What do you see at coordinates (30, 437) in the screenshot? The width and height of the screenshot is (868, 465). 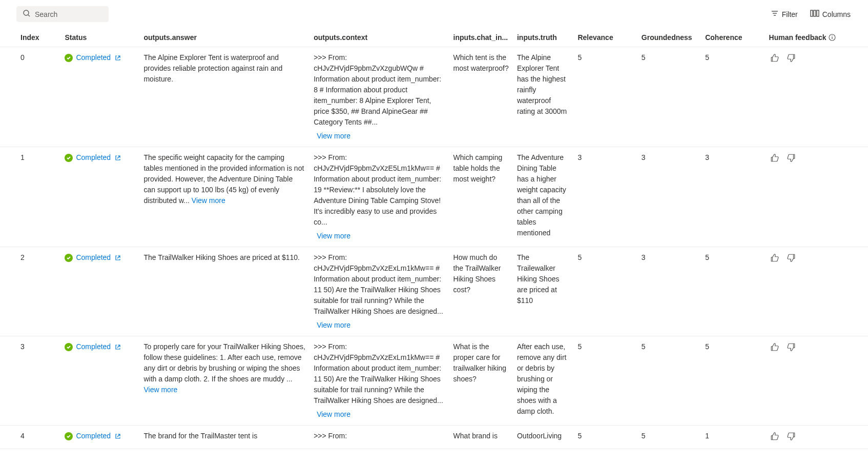 I see `cell-index: 4` at bounding box center [30, 437].